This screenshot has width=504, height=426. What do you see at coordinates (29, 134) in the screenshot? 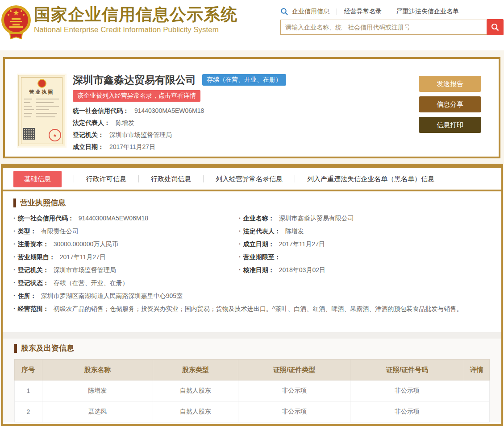
I see `license-qr-code` at bounding box center [29, 134].